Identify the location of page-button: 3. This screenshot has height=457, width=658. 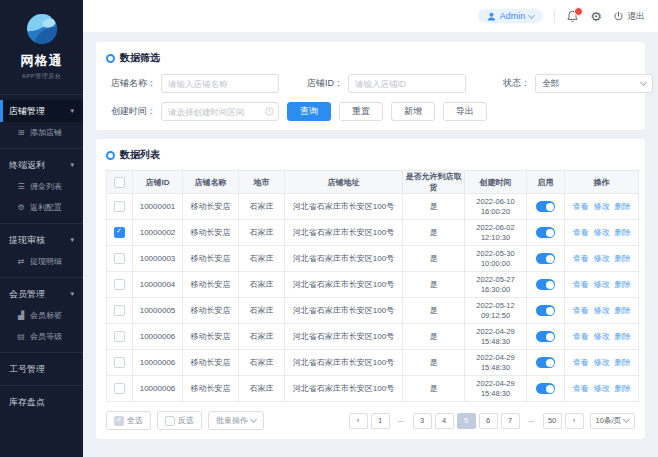
(422, 421).